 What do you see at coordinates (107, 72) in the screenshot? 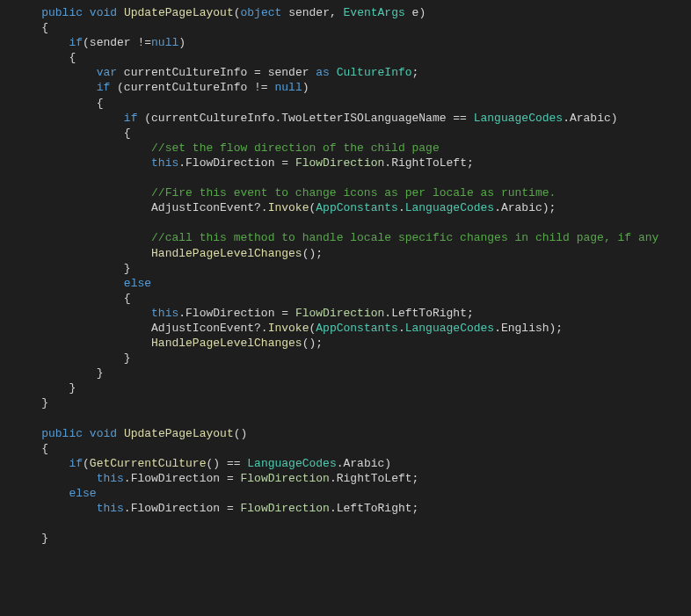
I see `keyword: var` at bounding box center [107, 72].